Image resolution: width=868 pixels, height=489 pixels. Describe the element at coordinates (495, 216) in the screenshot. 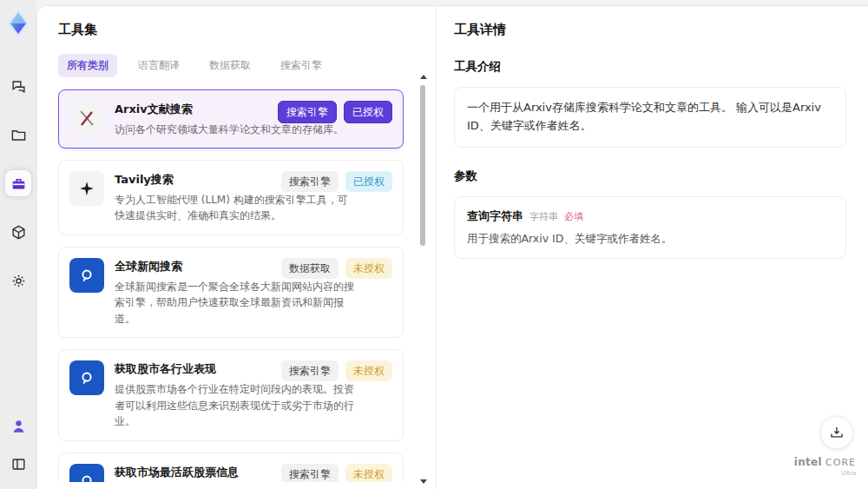

I see `param-name: 查询字符串` at that location.